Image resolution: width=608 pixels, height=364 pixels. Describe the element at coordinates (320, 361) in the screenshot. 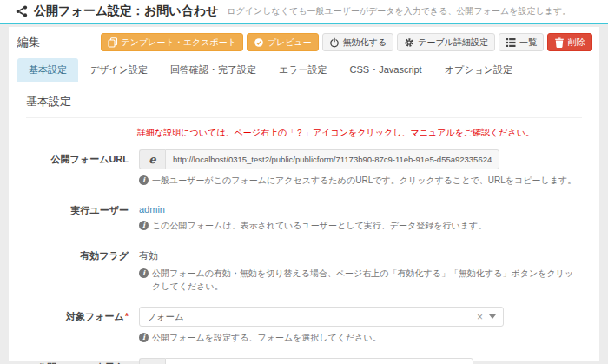

I see `display-name-input` at that location.